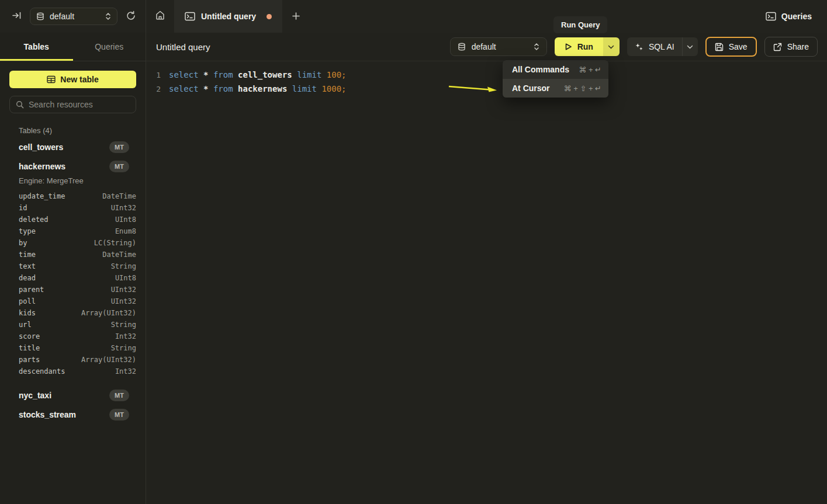 Image resolution: width=827 pixels, height=504 pixels. What do you see at coordinates (580, 25) in the screenshot?
I see `run-query-tooltip: Run Query` at bounding box center [580, 25].